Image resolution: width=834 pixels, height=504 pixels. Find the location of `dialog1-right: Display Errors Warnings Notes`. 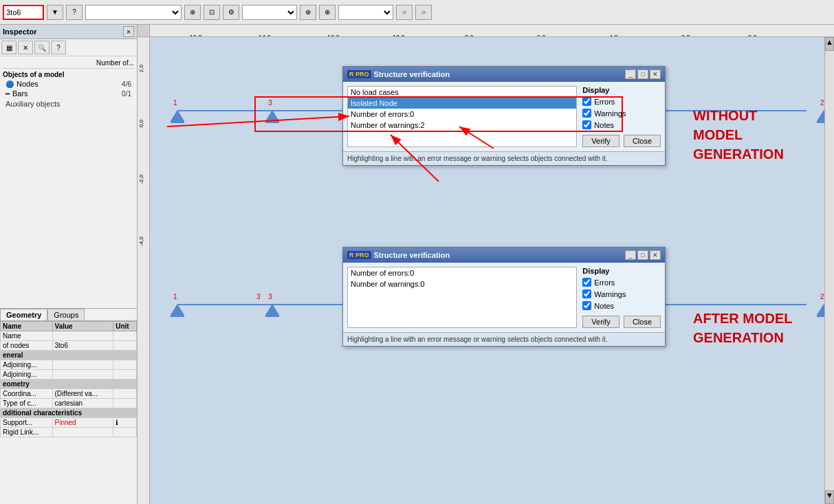

dialog1-right: Display Errors Warnings Notes is located at coordinates (622, 117).